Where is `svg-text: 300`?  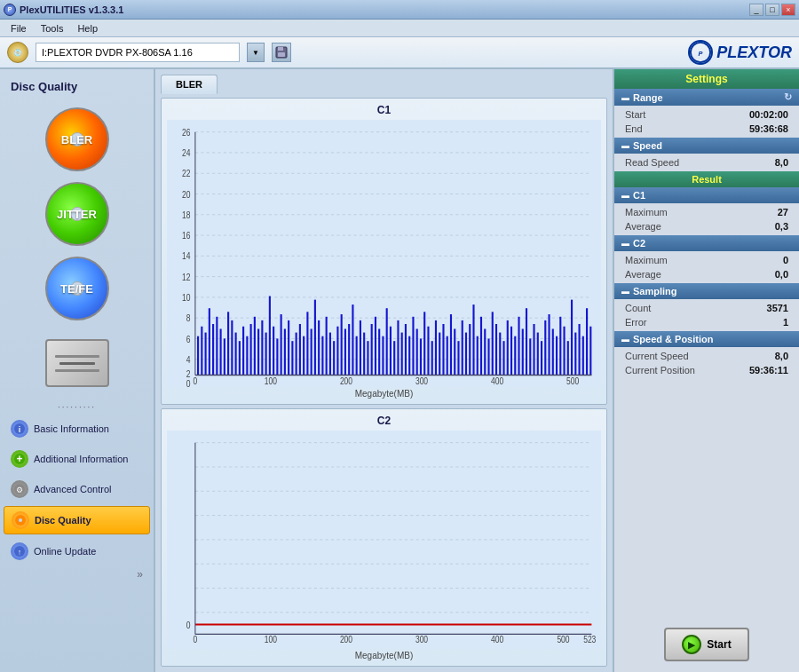
svg-text: 300 is located at coordinates (423, 639).